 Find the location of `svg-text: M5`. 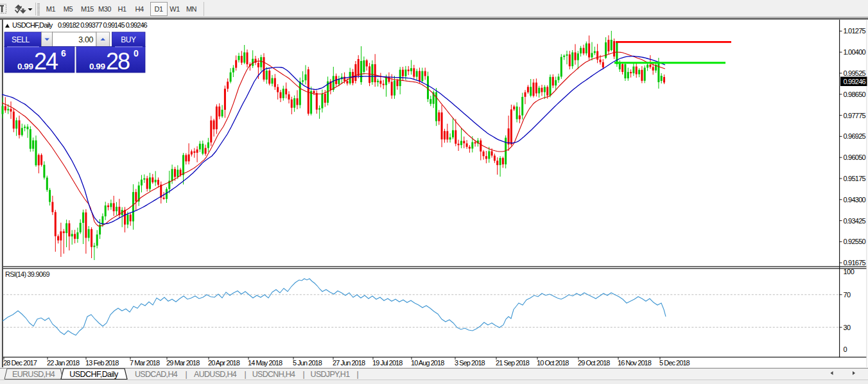

svg-text: M5 is located at coordinates (68, 9).